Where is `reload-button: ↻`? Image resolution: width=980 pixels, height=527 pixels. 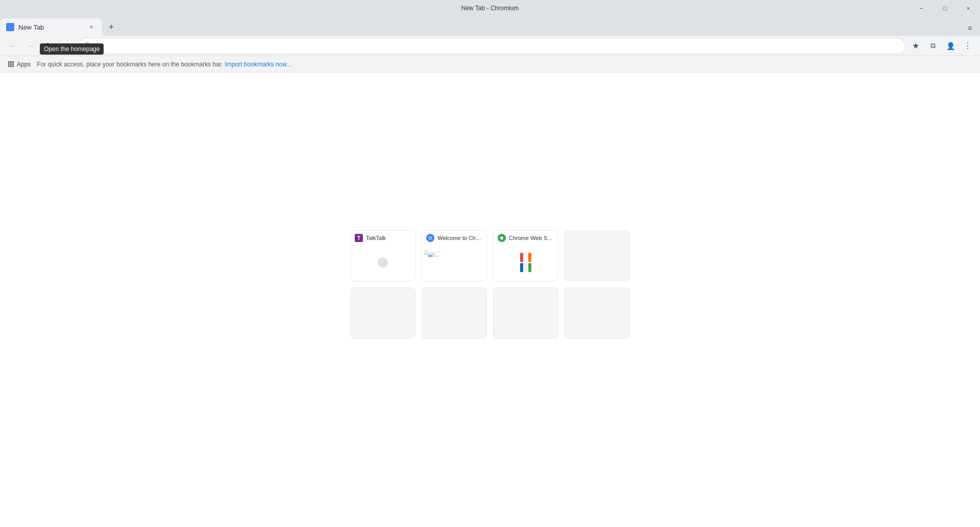
reload-button: ↻ is located at coordinates (49, 46).